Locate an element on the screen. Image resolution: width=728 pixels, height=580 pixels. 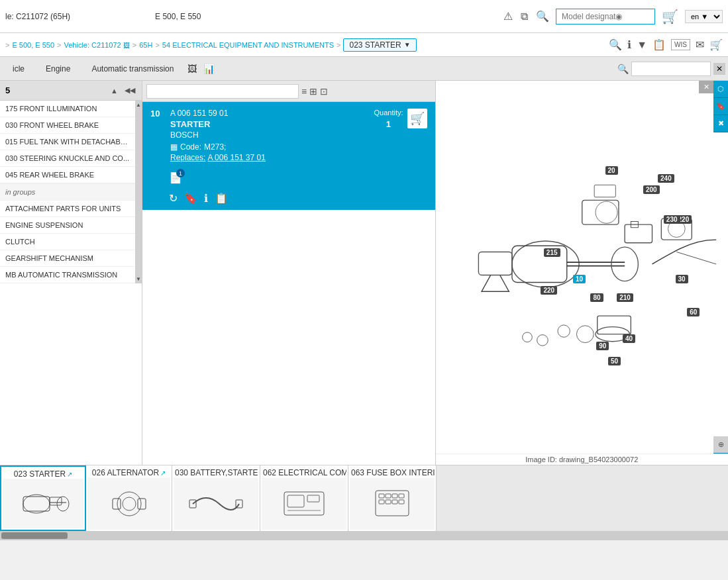
thumb-062-electrical: 062 ELECTRICAL COMPARTMENT IN CO-DRIVER'… is located at coordinates (305, 498).